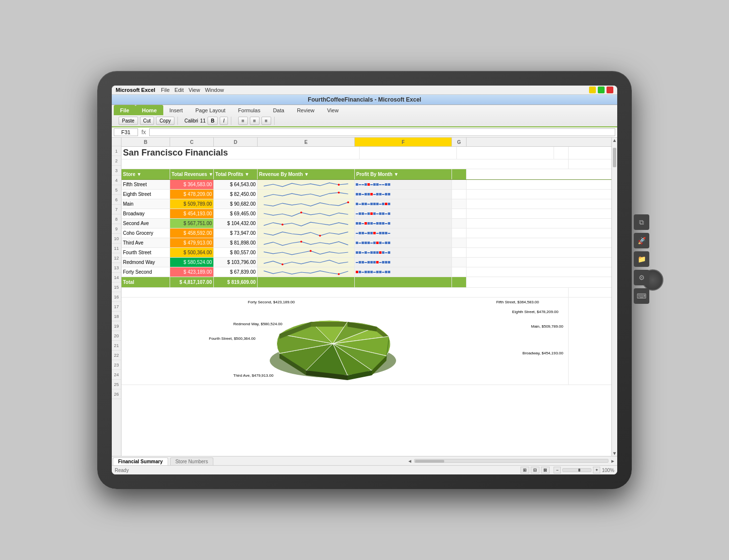 Image resolution: width=729 pixels, height=560 pixels. I want to click on tab-page-layout: Page Layout, so click(210, 110).